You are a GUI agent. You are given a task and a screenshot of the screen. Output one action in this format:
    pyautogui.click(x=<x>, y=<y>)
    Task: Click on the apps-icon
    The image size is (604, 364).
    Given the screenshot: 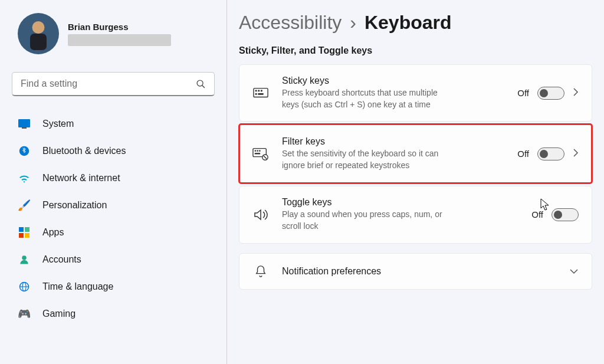 What is the action you would take?
    pyautogui.click(x=24, y=232)
    